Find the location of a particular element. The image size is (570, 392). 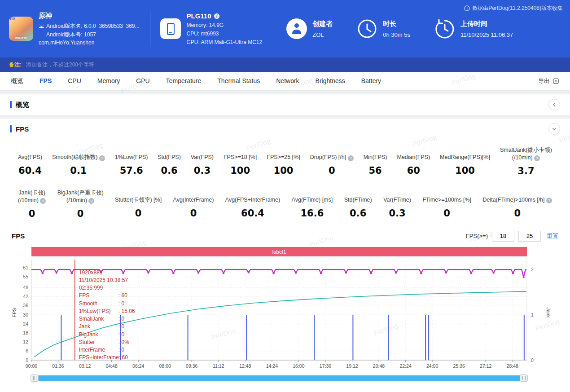

tab-brightness: Brightness is located at coordinates (330, 81).